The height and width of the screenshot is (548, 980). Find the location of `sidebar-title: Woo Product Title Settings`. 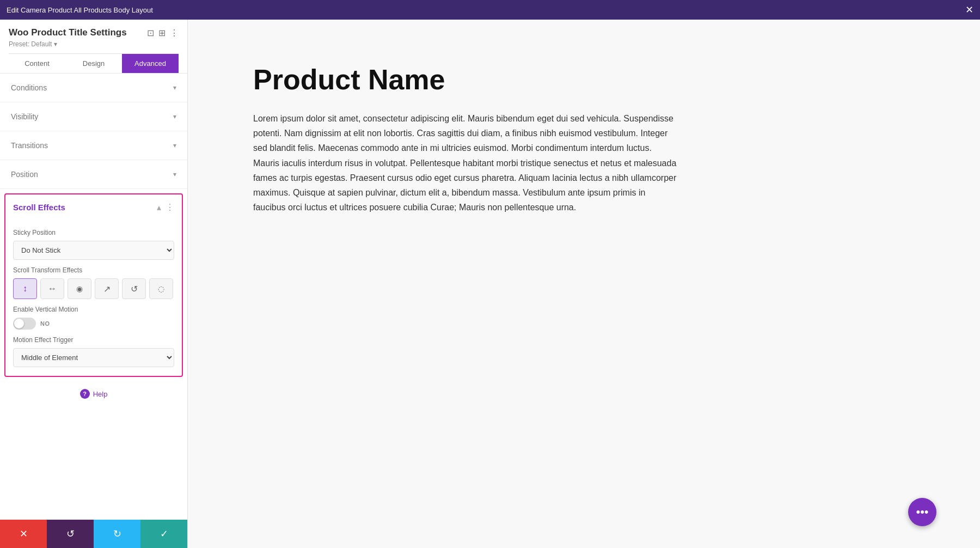

sidebar-title: Woo Product Title Settings is located at coordinates (68, 33).